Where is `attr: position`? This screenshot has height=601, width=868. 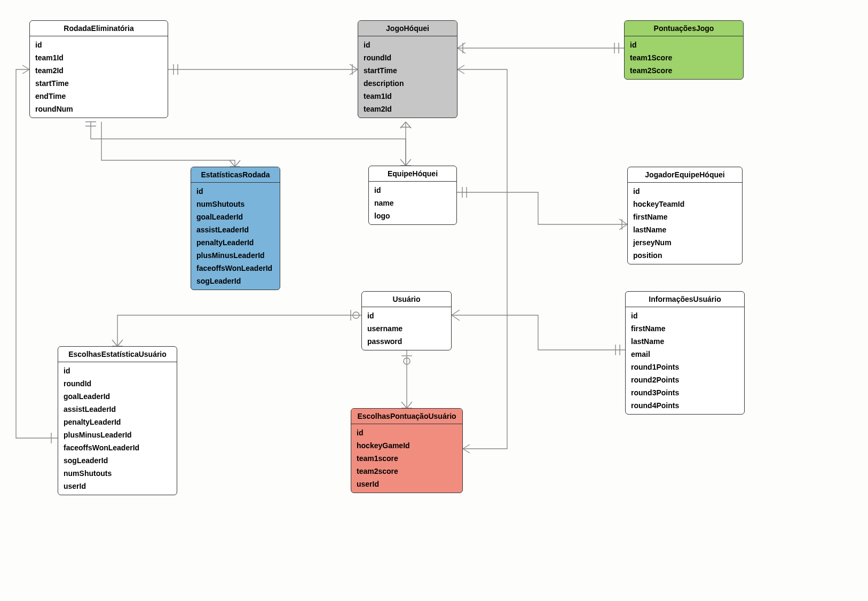
attr: position is located at coordinates (685, 255).